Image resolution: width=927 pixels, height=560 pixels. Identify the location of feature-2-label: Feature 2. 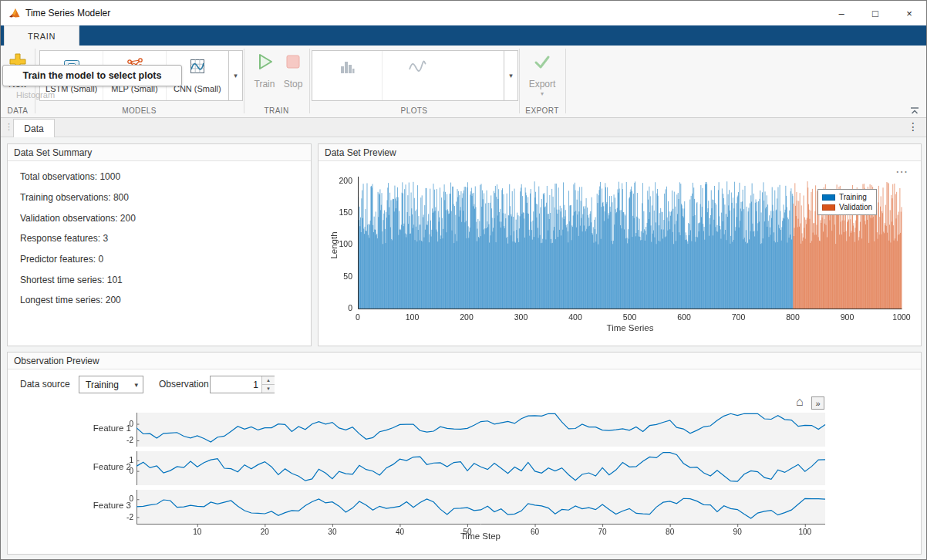
(73, 467).